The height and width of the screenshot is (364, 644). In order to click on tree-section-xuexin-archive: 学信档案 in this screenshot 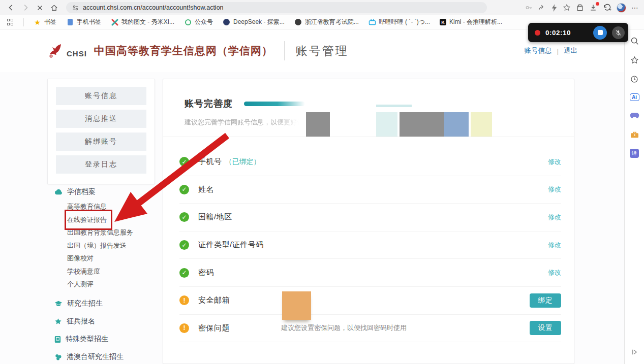, I will do `click(107, 192)`.